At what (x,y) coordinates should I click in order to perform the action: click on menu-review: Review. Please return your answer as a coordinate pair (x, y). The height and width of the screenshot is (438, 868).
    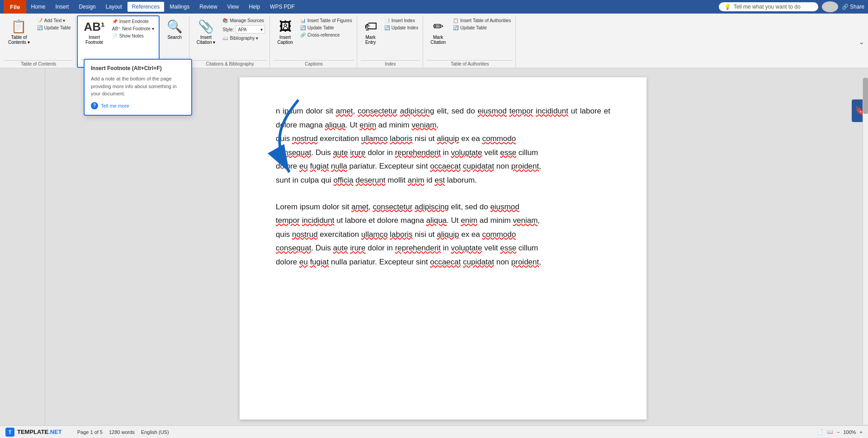
    Looking at the image, I should click on (208, 7).